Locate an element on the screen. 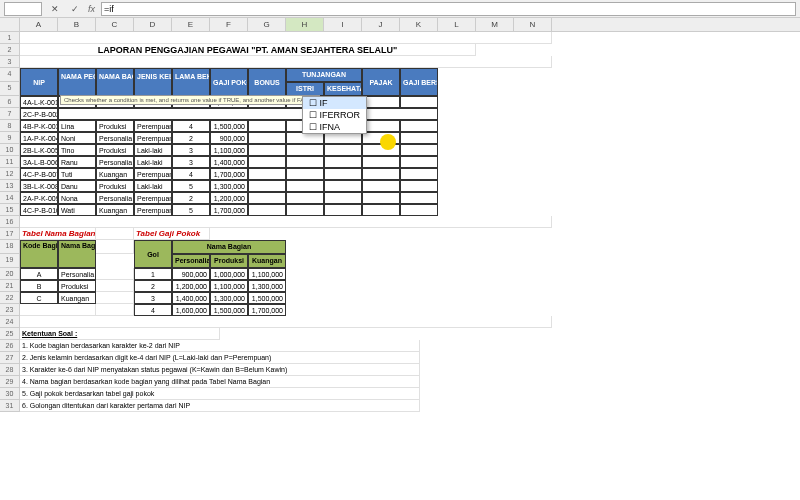  cell-nama: Tino is located at coordinates (77, 150).